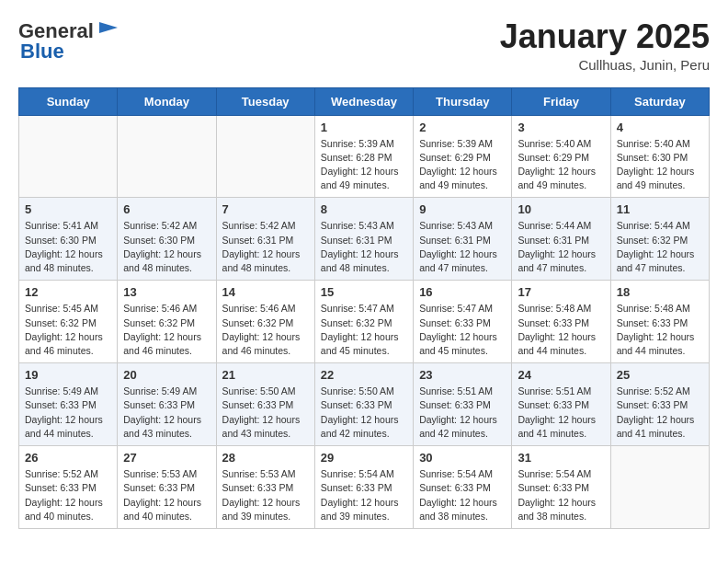 The width and height of the screenshot is (728, 563). What do you see at coordinates (364, 127) in the screenshot?
I see `day-number: 1` at bounding box center [364, 127].